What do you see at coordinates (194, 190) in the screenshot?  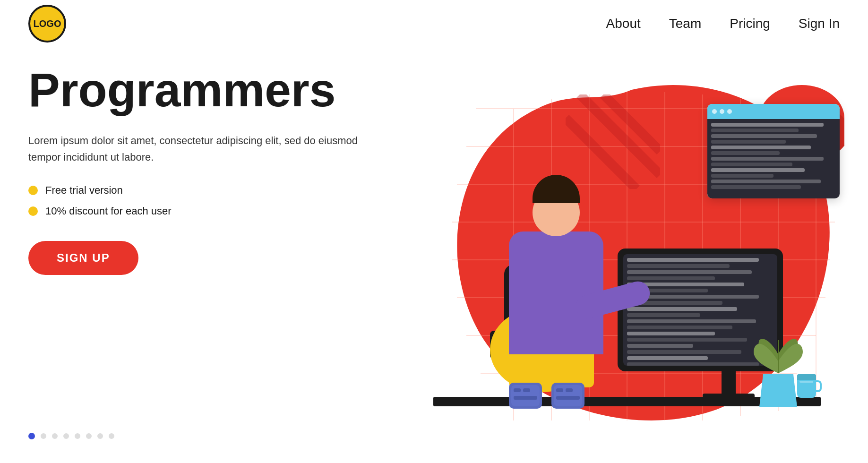 I see `feature-item-1: Free trial version` at bounding box center [194, 190].